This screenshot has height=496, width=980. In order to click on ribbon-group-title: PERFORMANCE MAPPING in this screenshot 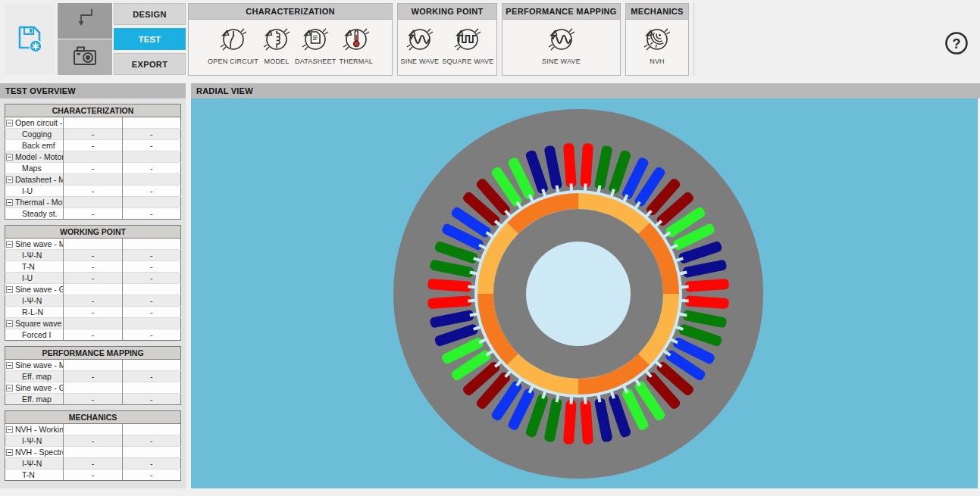, I will do `click(561, 12)`.